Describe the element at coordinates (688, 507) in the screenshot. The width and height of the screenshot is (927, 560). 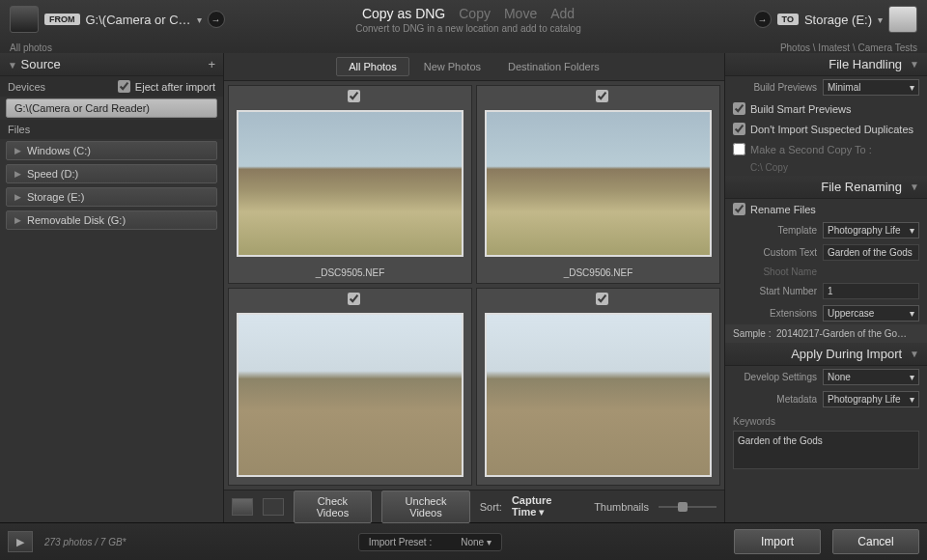
I see `thumbnail-size-slider` at that location.